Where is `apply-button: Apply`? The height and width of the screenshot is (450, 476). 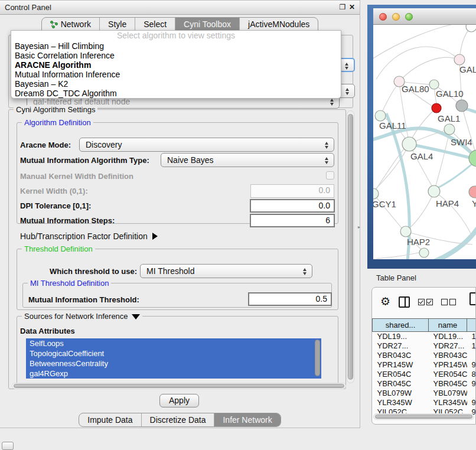 apply-button: Apply is located at coordinates (180, 400).